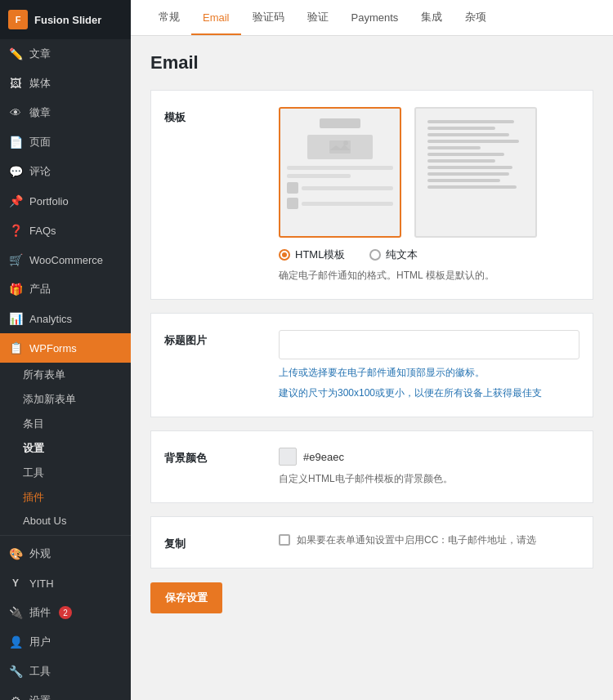 The height and width of the screenshot is (700, 613). Describe the element at coordinates (65, 20) in the screenshot. I see `sidebar-logo: F Fusion Slider` at that location.